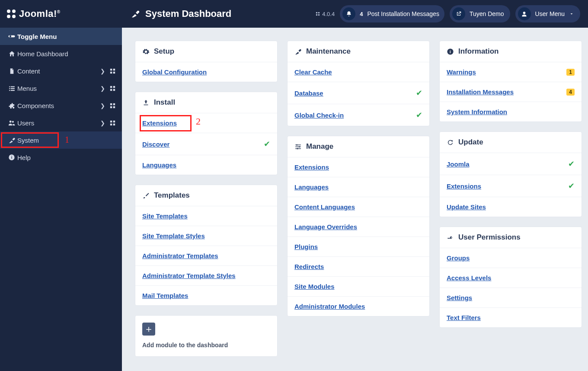 The image size is (588, 371). I want to click on link-system-information: System Information, so click(511, 112).